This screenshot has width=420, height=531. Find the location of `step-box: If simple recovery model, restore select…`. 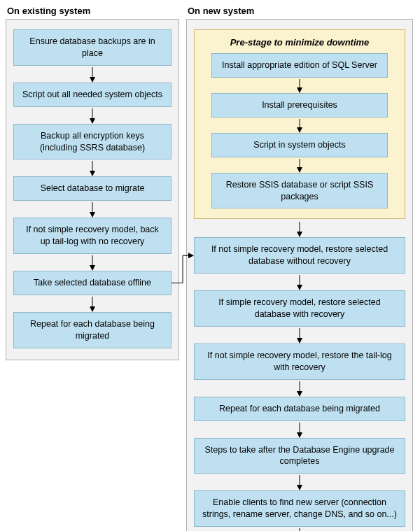

step-box: If simple recovery model, restore select… is located at coordinates (300, 309).